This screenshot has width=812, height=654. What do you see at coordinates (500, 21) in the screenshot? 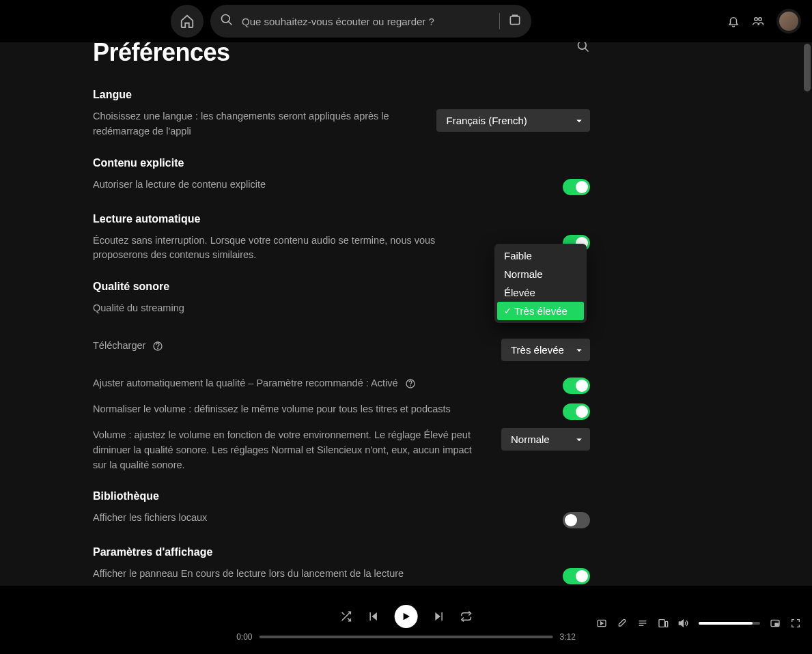
I see `divider` at bounding box center [500, 21].